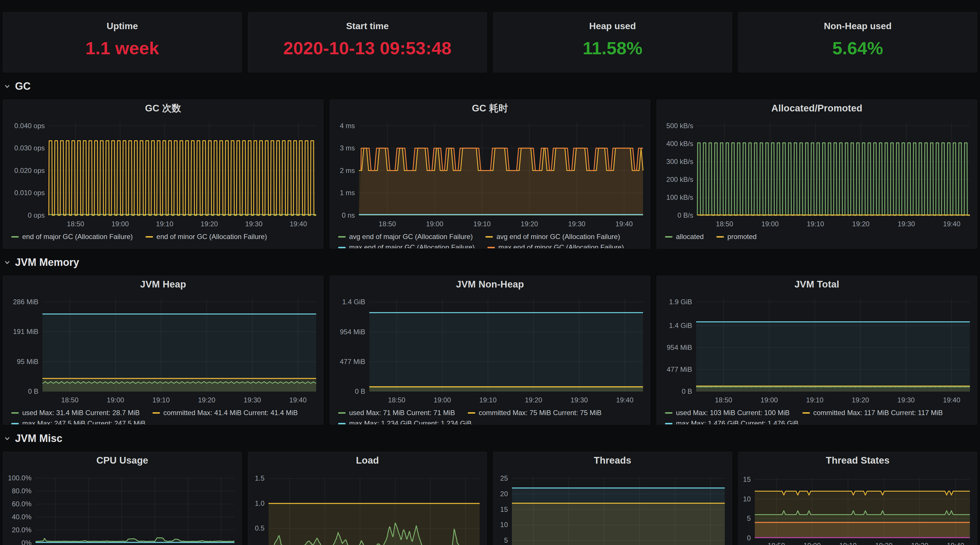 The width and height of the screenshot is (980, 545). What do you see at coordinates (411, 237) in the screenshot?
I see `legend-label: avg end of major GC (Allocation Failure)` at bounding box center [411, 237].